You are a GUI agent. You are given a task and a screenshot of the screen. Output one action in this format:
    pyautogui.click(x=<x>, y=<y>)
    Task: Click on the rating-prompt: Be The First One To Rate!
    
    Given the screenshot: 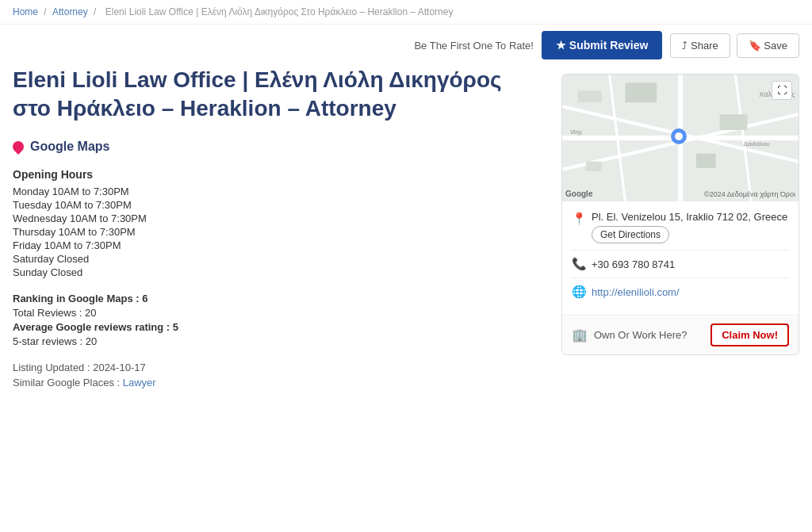 What is the action you would take?
    pyautogui.click(x=474, y=46)
    